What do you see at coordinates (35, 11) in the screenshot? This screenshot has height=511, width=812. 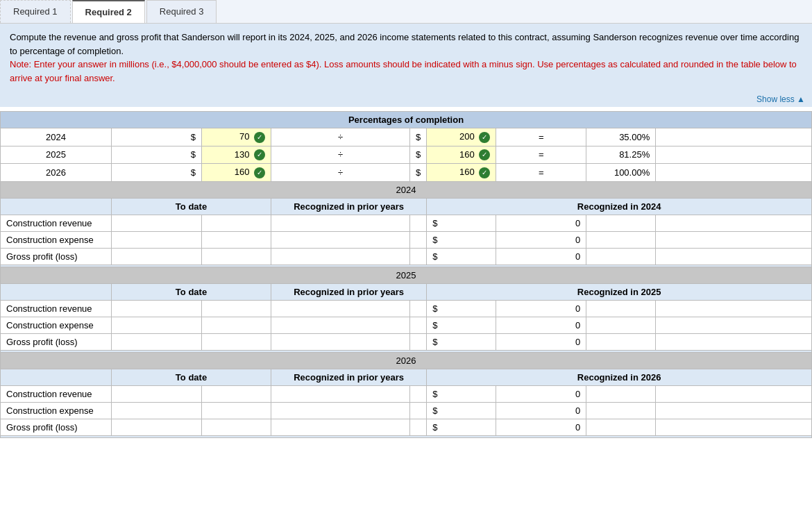 I see `tab-label: Required 1` at bounding box center [35, 11].